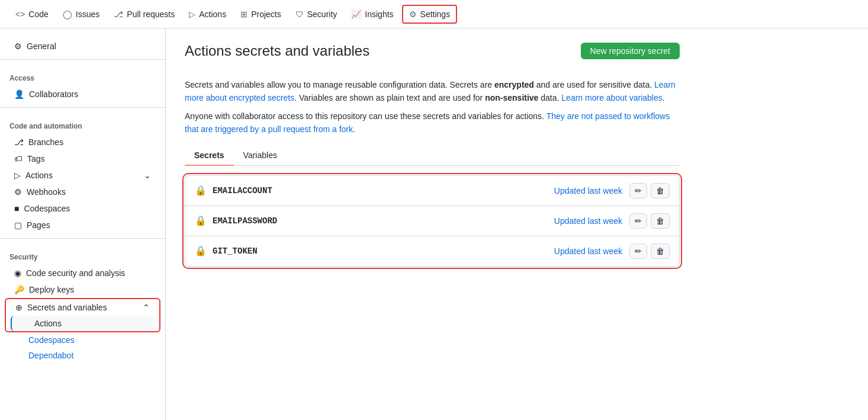  I want to click on issues-icon: ◯, so click(67, 14).